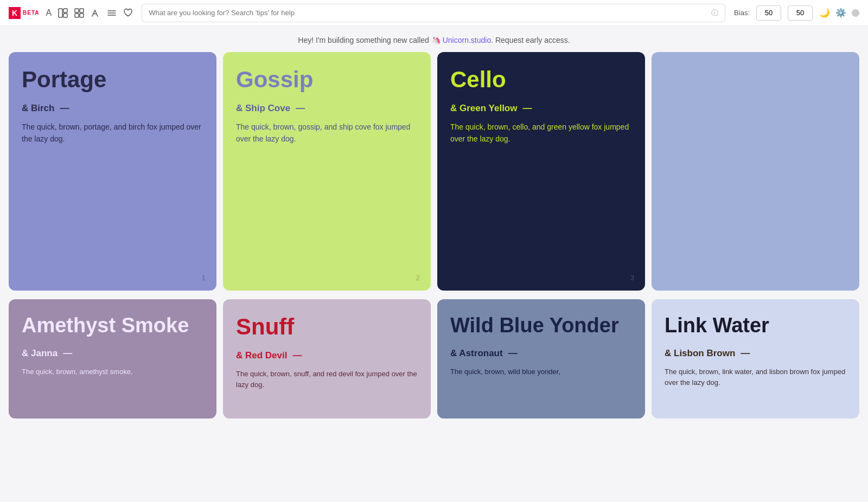 This screenshot has height=502, width=868. What do you see at coordinates (327, 133) in the screenshot?
I see `card-gossip-body: The quick, brown, gossip, and ship cove …` at bounding box center [327, 133].